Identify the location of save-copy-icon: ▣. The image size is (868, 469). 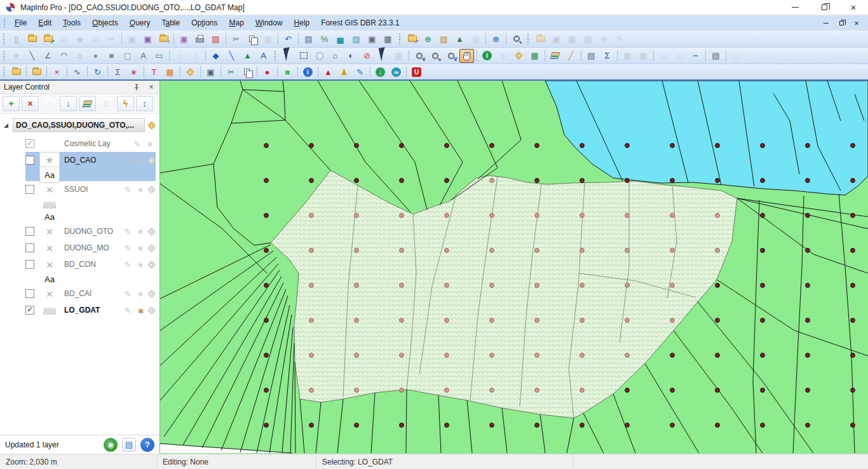
(147, 39).